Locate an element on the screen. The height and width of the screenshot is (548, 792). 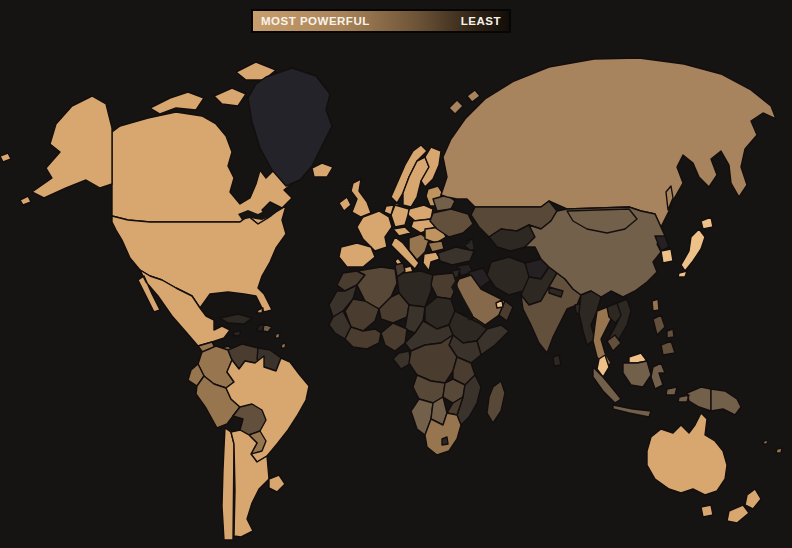
region-gabon-congo is located at coordinates (402, 360).